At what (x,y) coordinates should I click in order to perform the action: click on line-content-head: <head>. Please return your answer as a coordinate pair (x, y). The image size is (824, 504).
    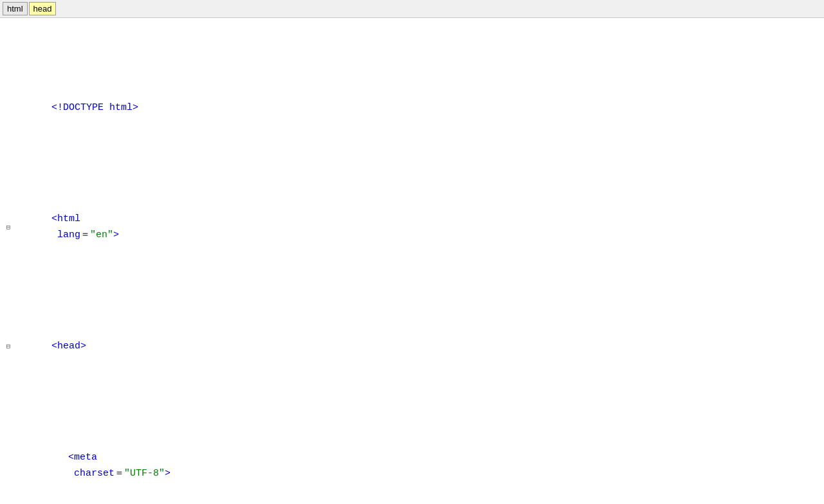
    Looking at the image, I should click on (419, 346).